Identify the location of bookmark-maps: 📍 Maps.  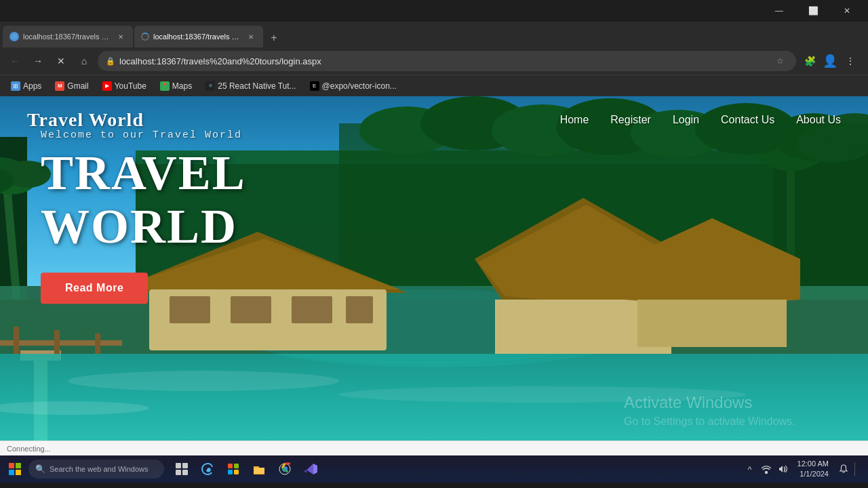
(176, 86).